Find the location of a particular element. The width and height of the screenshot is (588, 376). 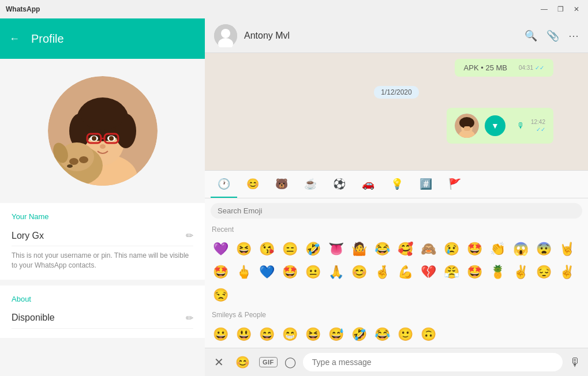

message-file: APK • 25 MB 04:31 ✓✓ is located at coordinates (504, 68).